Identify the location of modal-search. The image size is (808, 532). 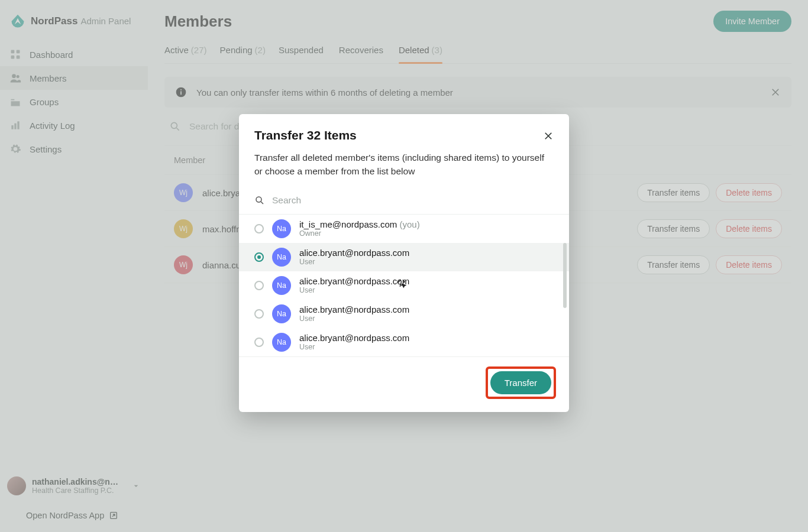
(404, 202).